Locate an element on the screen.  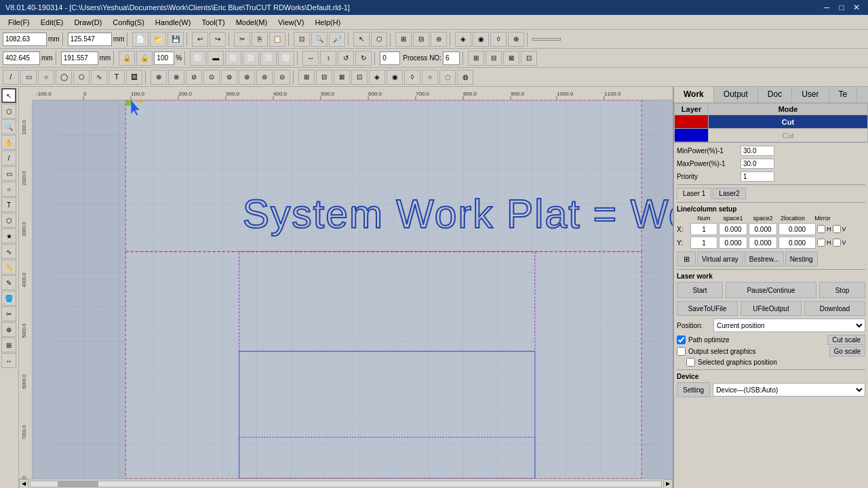
draw-btn5: ⊚ is located at coordinates (229, 77).